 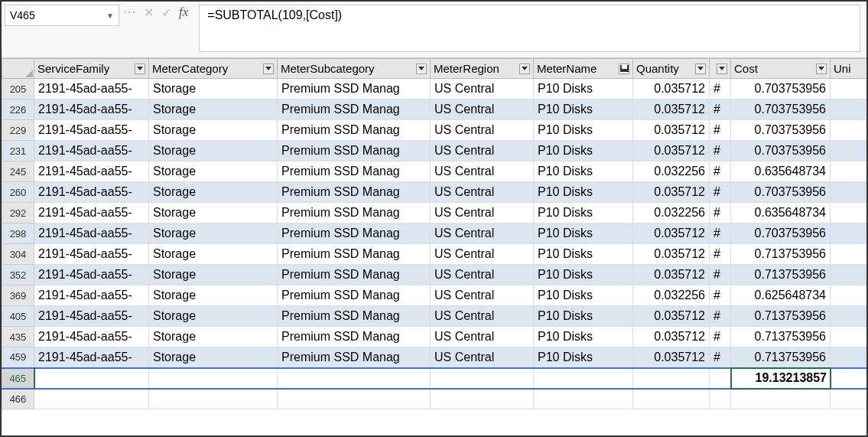 What do you see at coordinates (720, 69) in the screenshot?
I see `col-hash` at bounding box center [720, 69].